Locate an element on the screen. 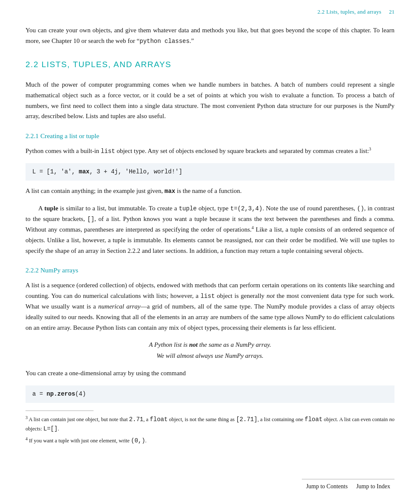 Image resolution: width=420 pixels, height=504 pixels. fn3-code5: L=[] is located at coordinates (51, 429).